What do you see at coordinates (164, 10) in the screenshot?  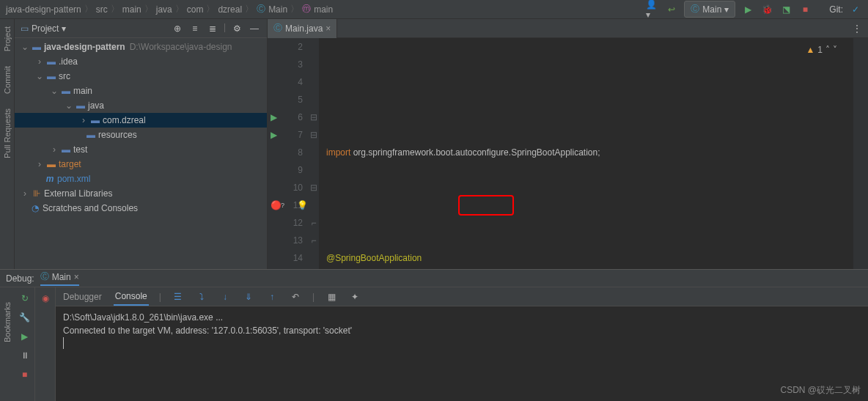 I see `breadcrumb-item: java` at bounding box center [164, 10].